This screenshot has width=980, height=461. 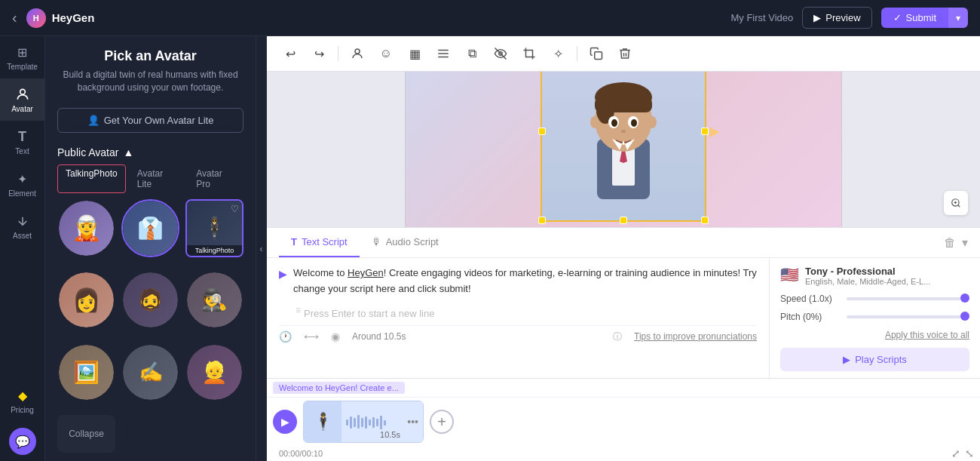 What do you see at coordinates (874, 318) in the screenshot?
I see `voice-panel: 🇺🇸 Tony - Professional English, Male, Mi…` at bounding box center [874, 318].